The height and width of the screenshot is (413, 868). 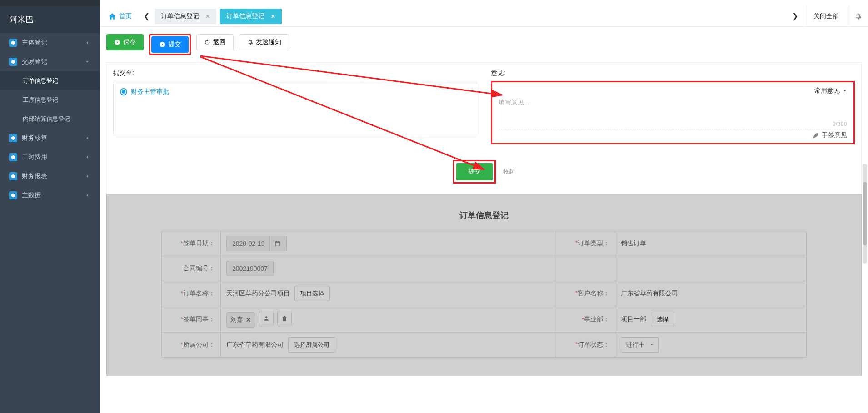 I want to click on scrollbar, so click(x=865, y=214).